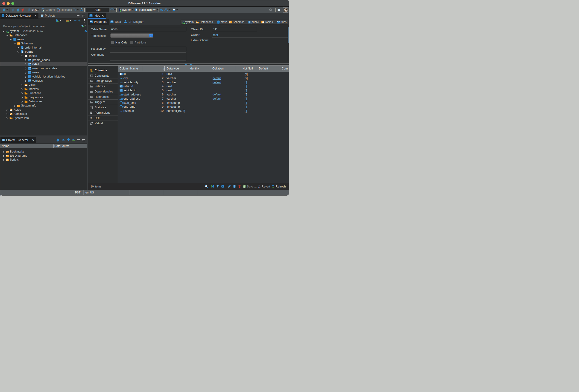 This screenshot has height=392, width=579. Describe the element at coordinates (91, 108) in the screenshot. I see `svg-text: i` at that location.